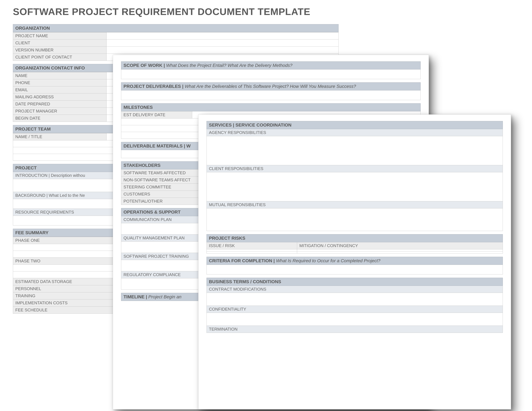  What do you see at coordinates (400, 246) in the screenshot?
I see `risks-mitigation-col: MITIGATION / CONTINGENCY` at bounding box center [400, 246].